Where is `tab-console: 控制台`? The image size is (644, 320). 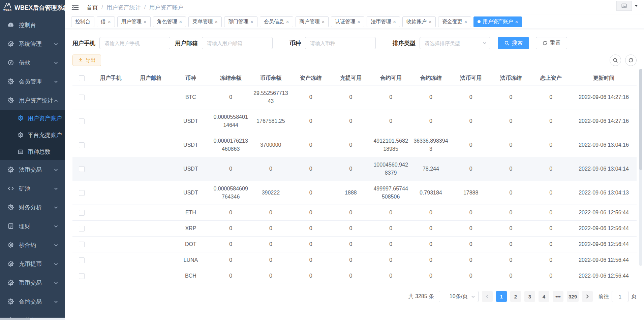 tab-console: 控制台 is located at coordinates (83, 22).